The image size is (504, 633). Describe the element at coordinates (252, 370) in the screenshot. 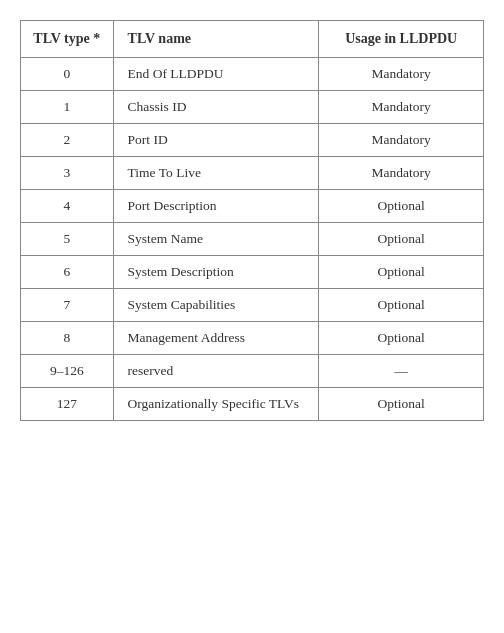

I see `table-row: 9–126reserved—` at that location.